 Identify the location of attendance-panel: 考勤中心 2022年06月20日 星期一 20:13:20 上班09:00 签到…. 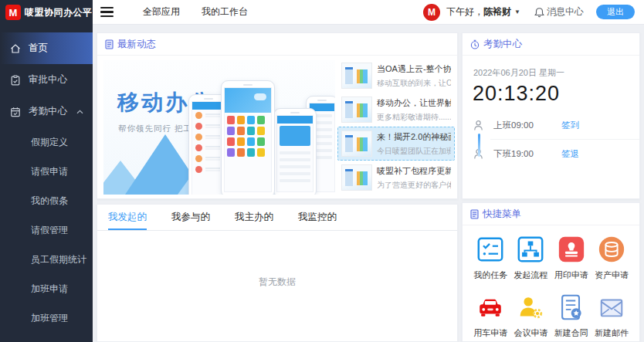
(551, 116).